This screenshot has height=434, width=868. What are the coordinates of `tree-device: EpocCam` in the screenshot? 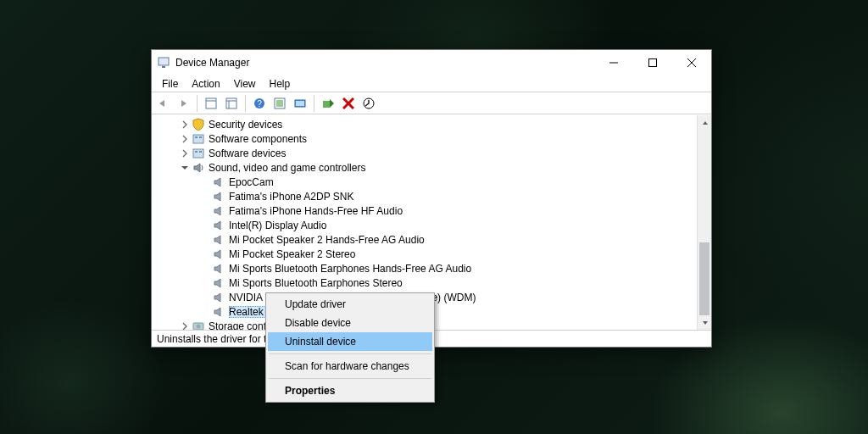 It's located at (424, 181).